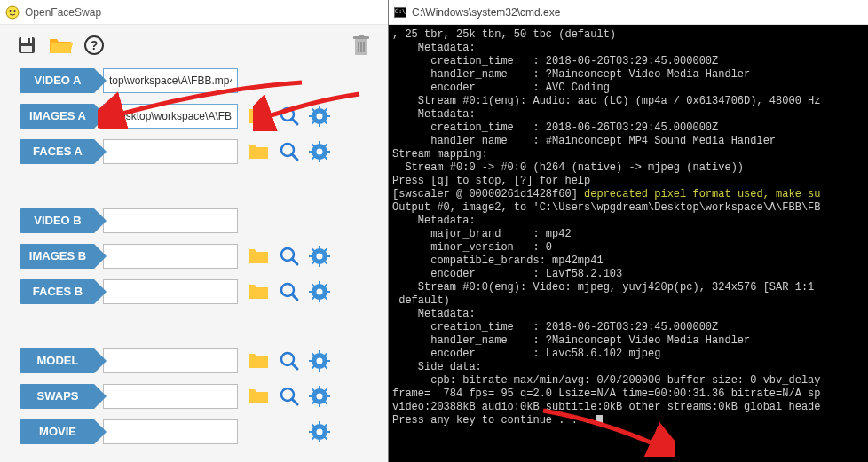 The image size is (868, 462). What do you see at coordinates (193, 81) in the screenshot?
I see `row-video-a: VIDEO A` at bounding box center [193, 81].